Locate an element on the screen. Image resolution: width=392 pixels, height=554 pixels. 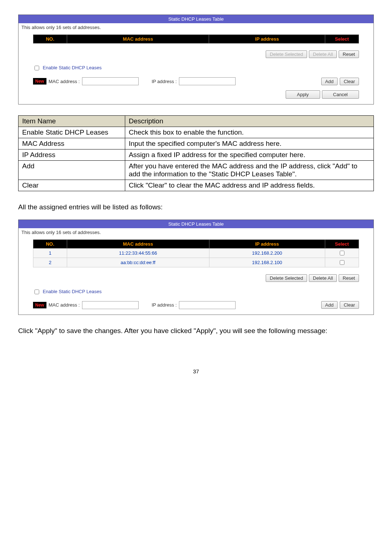
body-text-middle: All the assigned entries will be listed … is located at coordinates (196, 207).